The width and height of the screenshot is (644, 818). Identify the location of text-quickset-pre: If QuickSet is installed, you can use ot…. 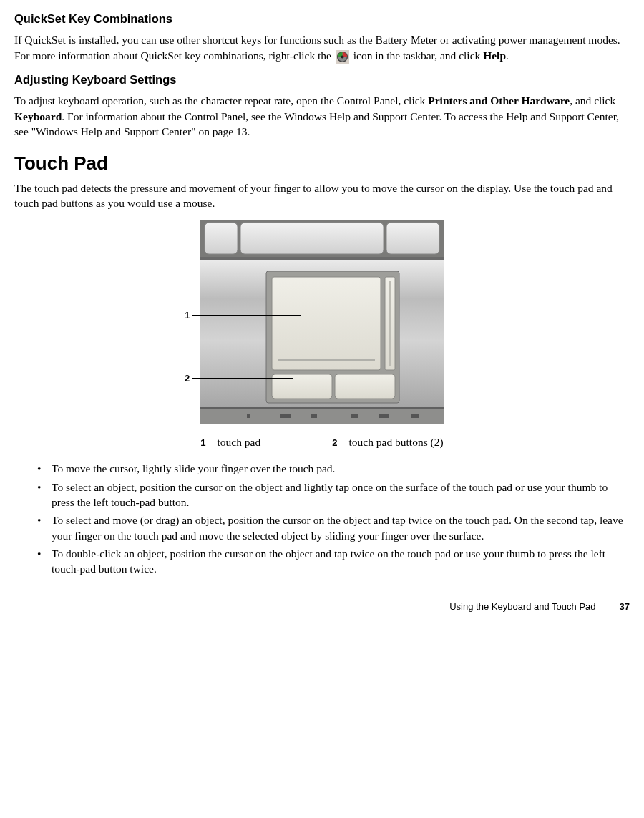
(318, 47).